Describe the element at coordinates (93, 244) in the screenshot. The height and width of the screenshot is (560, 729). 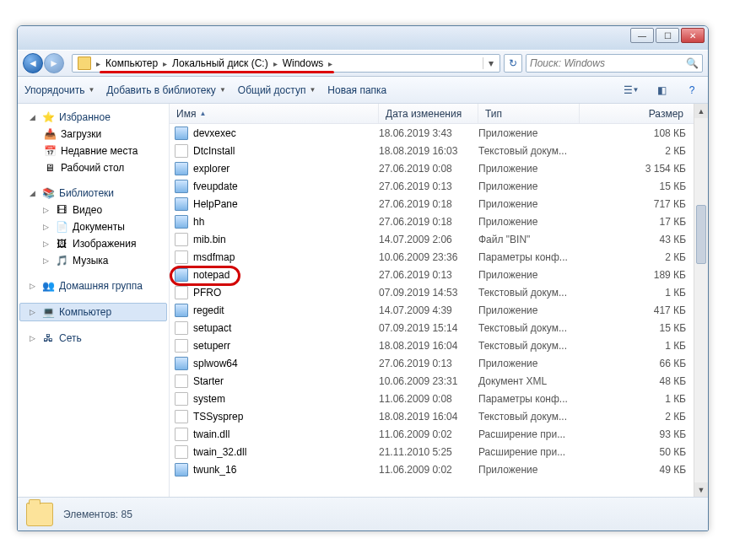
I see `tree-pictures: ▷🖼Изображения` at that location.